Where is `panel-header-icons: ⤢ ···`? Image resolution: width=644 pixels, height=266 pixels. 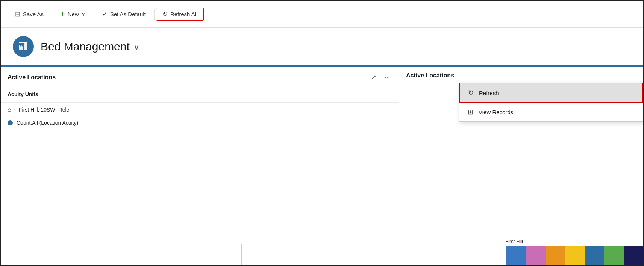 panel-header-icons: ⤢ ··· is located at coordinates (380, 77).